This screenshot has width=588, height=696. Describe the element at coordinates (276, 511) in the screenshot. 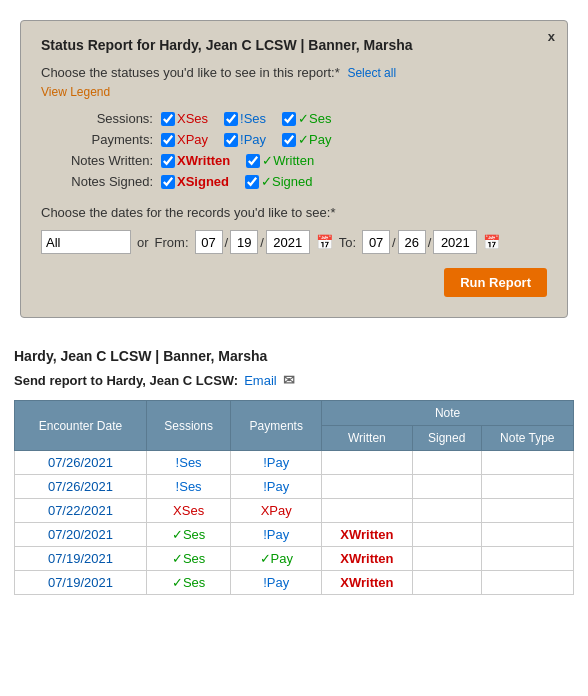

I see `cell-payments: XPay` at that location.